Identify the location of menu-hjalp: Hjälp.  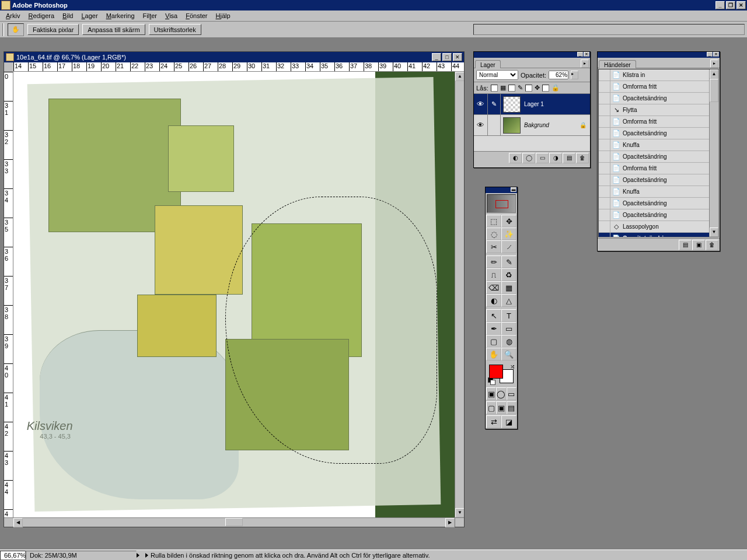
(223, 16).